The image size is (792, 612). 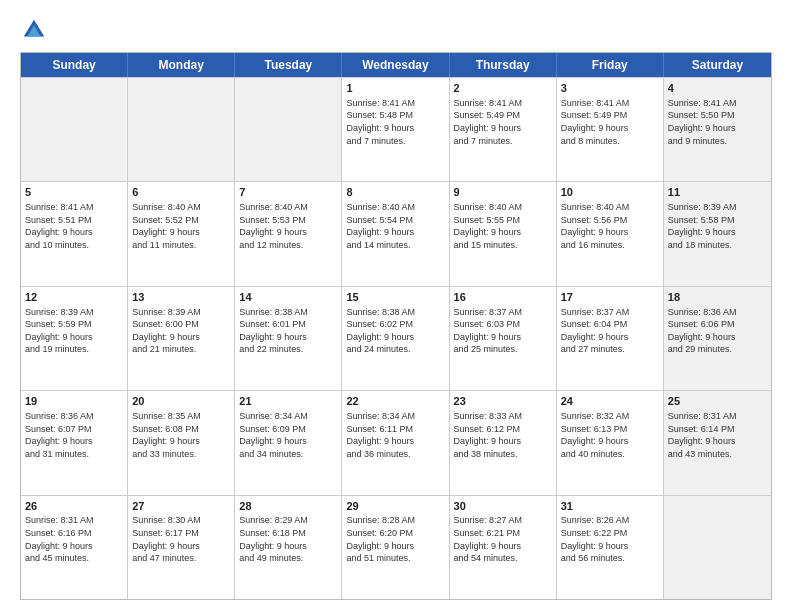 What do you see at coordinates (503, 298) in the screenshot?
I see `day-number: 16` at bounding box center [503, 298].